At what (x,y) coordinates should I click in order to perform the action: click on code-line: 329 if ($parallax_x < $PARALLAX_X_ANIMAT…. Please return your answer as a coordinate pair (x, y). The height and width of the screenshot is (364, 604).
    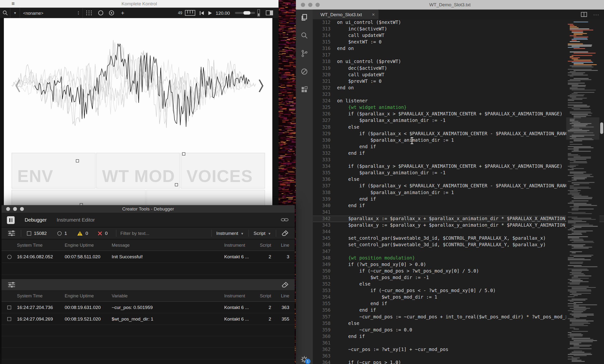
    Looking at the image, I should click on (458, 134).